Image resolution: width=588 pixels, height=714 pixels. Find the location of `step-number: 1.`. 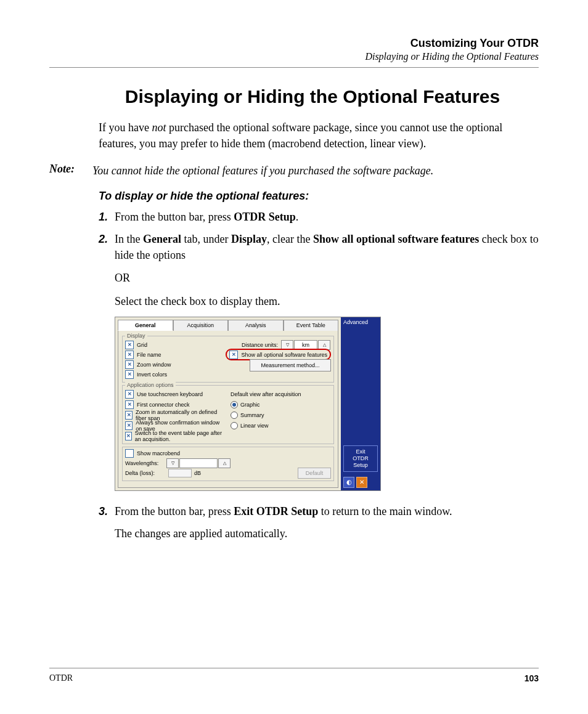

step-number: 1. is located at coordinates (107, 217).